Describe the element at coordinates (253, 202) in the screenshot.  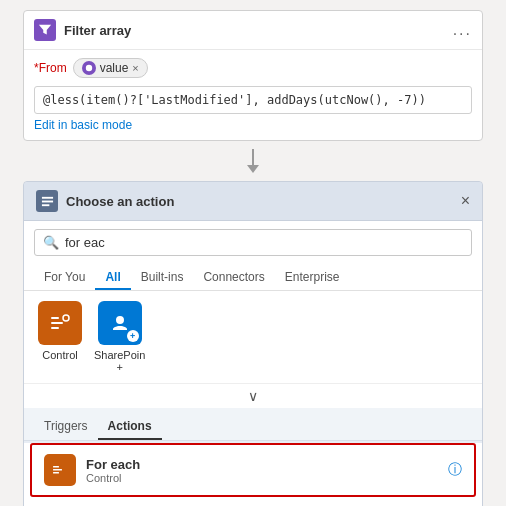
I see `choose-action-header: Choose an action ×` at that location.